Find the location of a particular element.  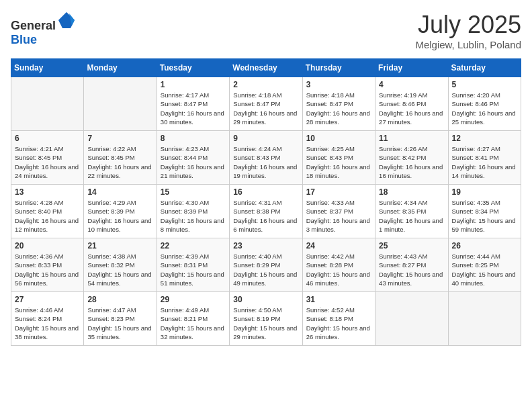

day-number: 3 is located at coordinates (339, 85).